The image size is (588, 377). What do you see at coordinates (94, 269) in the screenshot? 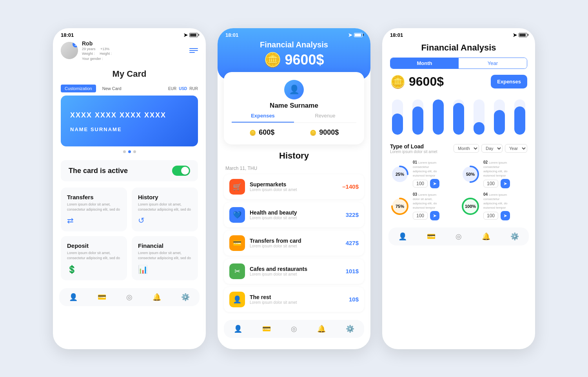
I see `deposit-icon: 💲` at bounding box center [94, 269].